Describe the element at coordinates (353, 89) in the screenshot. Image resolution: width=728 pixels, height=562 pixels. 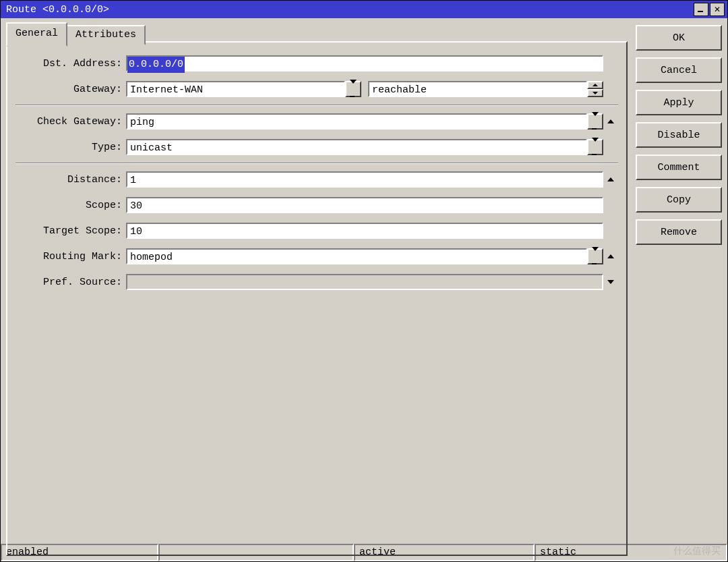
I see `gateway-dropdown-button` at that location.